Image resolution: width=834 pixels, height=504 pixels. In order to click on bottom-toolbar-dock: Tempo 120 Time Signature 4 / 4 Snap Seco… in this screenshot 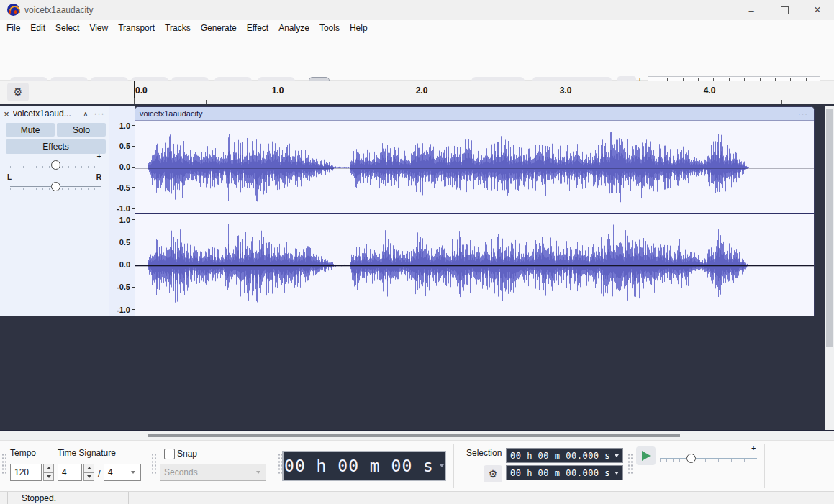, I will do `click(417, 466)`.